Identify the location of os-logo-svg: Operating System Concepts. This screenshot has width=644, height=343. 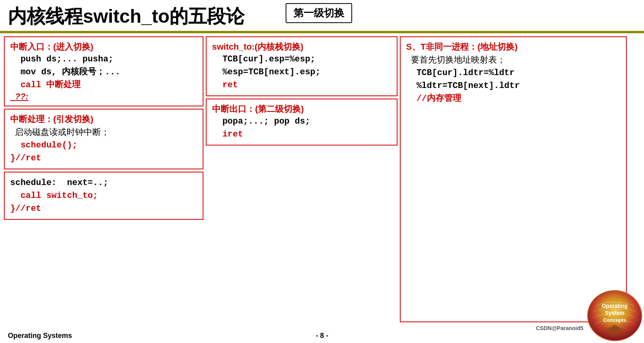
(615, 316).